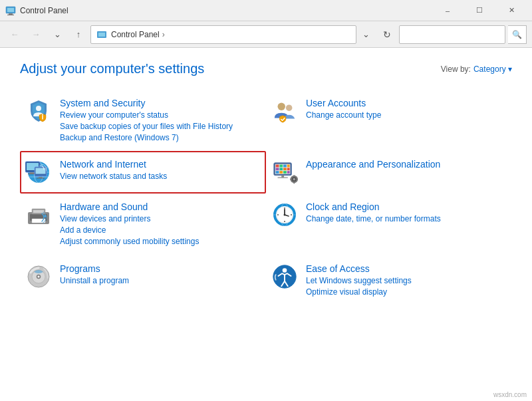 The width and height of the screenshot is (532, 401). Describe the element at coordinates (366, 35) in the screenshot. I see `dropdown-arrow-button: ⌄` at that location.